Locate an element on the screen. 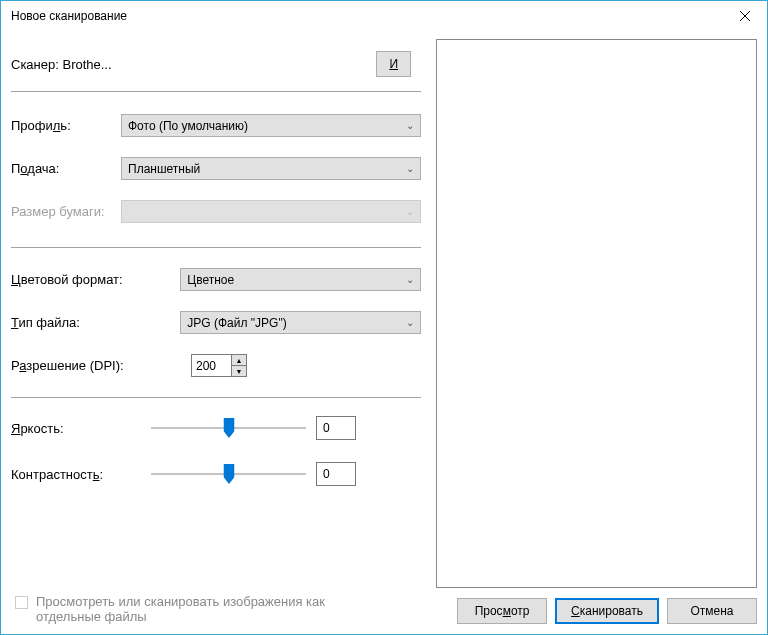 This screenshot has width=768, height=635. separate-files-label: Просмотреть или сканировать изображения … is located at coordinates (186, 609).